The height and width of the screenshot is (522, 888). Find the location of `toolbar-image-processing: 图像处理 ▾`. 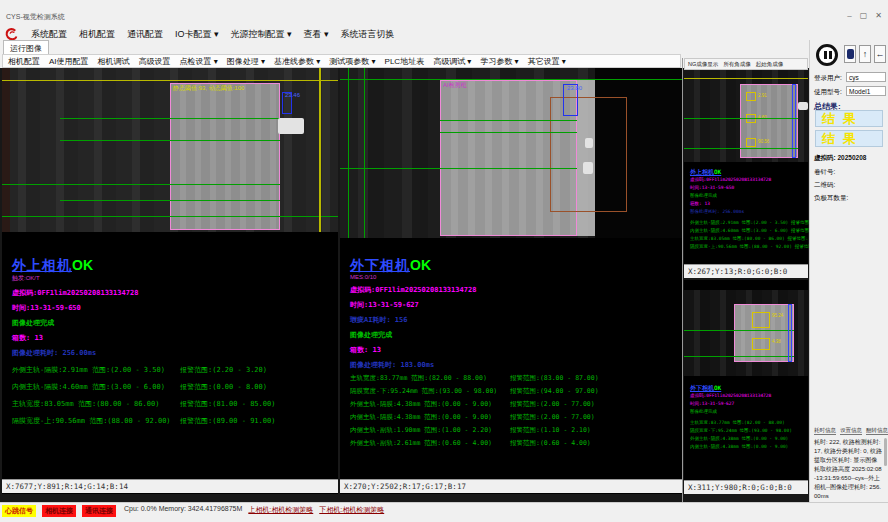

toolbar-image-processing: 图像处理 ▾ is located at coordinates (246, 62).